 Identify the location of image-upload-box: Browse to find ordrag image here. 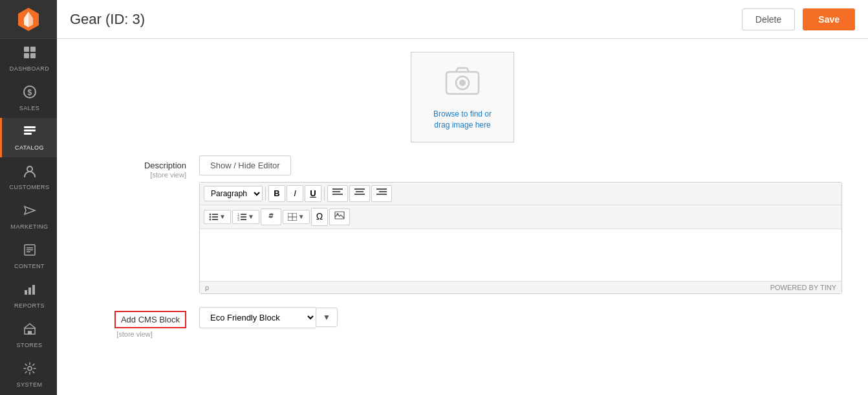
(462, 97).